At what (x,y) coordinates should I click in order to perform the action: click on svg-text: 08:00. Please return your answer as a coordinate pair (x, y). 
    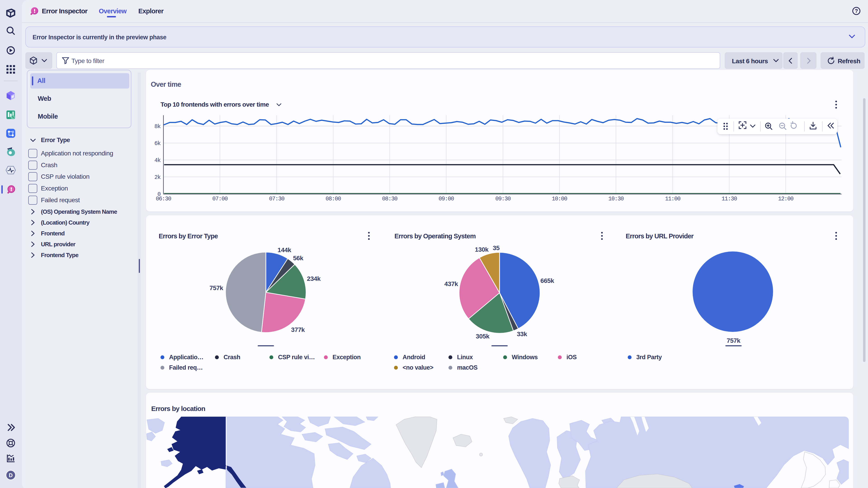
    Looking at the image, I should click on (333, 199).